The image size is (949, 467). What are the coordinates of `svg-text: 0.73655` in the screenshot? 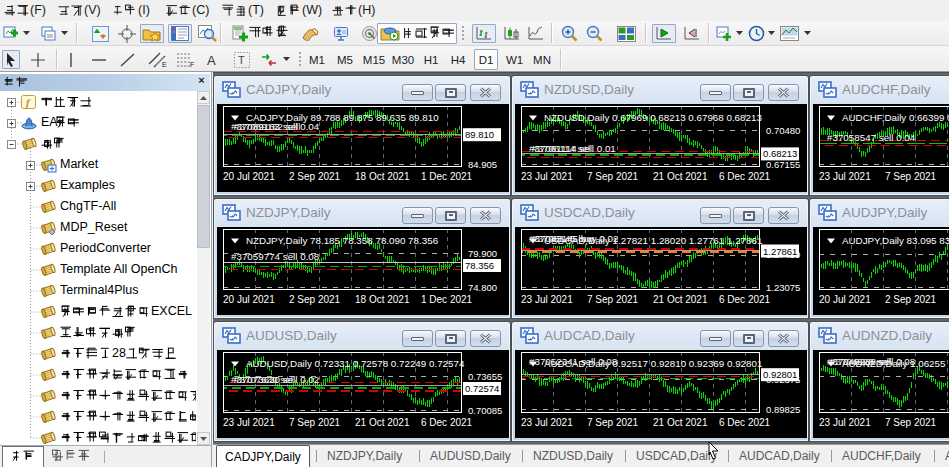 It's located at (485, 376).